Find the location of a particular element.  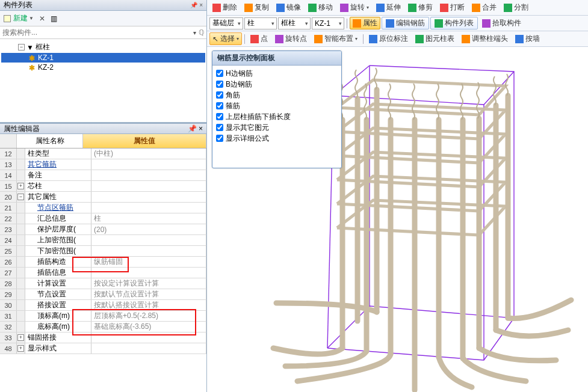

rebar-display-option: B边钢筋 is located at coordinates (277, 84).